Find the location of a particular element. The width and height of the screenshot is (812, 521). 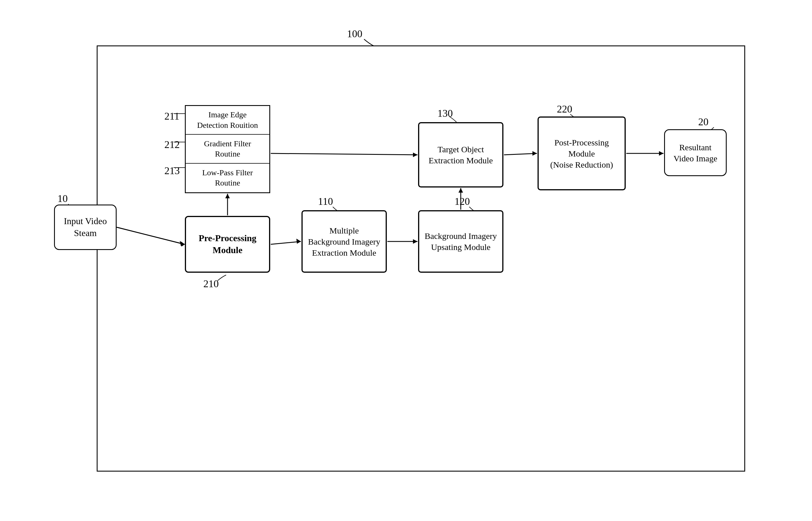

label-120: 120 is located at coordinates (462, 202).